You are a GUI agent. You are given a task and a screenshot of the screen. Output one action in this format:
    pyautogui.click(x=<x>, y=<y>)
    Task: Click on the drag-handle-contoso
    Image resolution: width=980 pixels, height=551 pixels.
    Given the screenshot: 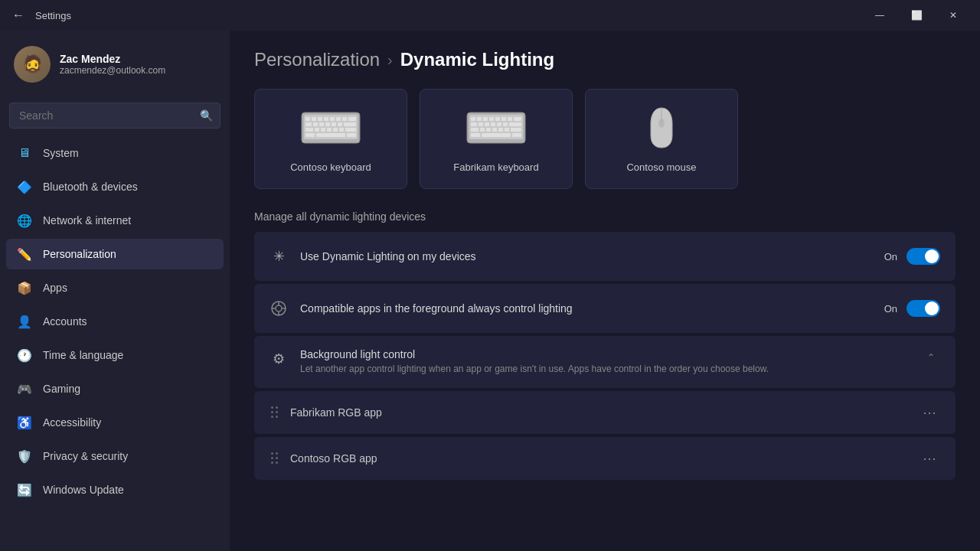 What is the action you would take?
    pyautogui.click(x=274, y=458)
    